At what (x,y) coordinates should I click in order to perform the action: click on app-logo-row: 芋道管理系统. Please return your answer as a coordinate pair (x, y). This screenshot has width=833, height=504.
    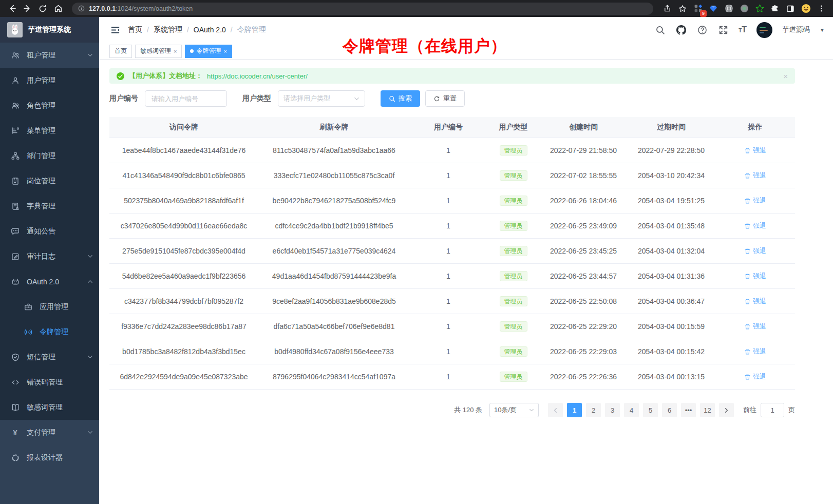
    Looking at the image, I should click on (49, 30).